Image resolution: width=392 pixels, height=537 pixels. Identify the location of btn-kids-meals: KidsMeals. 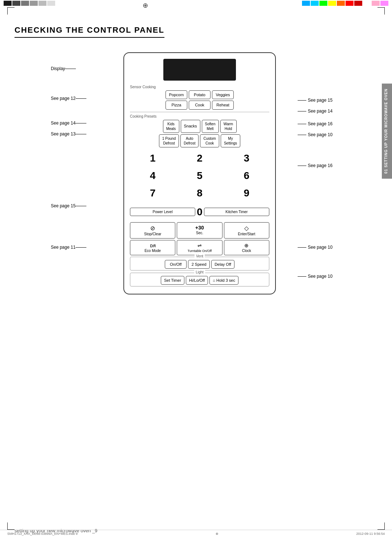
(171, 126).